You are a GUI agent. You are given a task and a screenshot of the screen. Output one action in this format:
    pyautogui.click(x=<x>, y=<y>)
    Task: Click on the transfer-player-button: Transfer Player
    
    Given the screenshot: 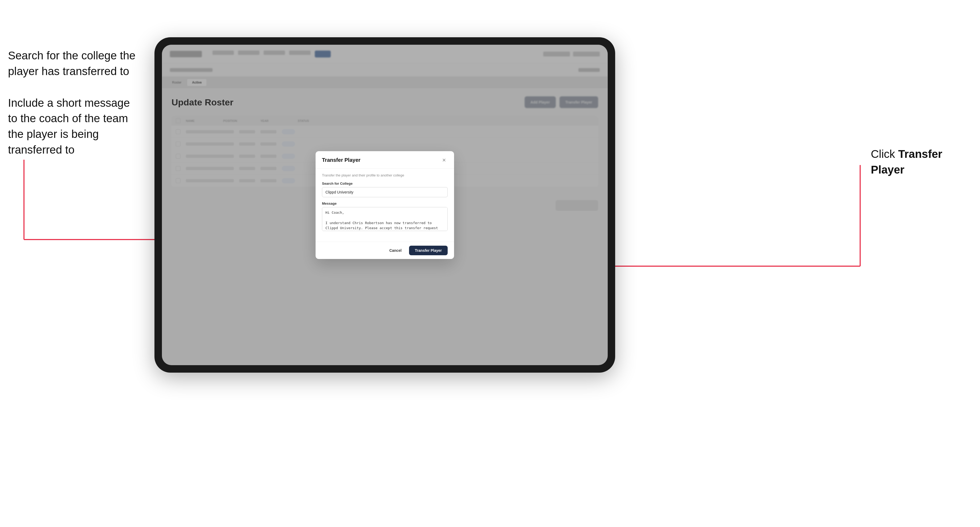 What is the action you would take?
    pyautogui.click(x=428, y=250)
    